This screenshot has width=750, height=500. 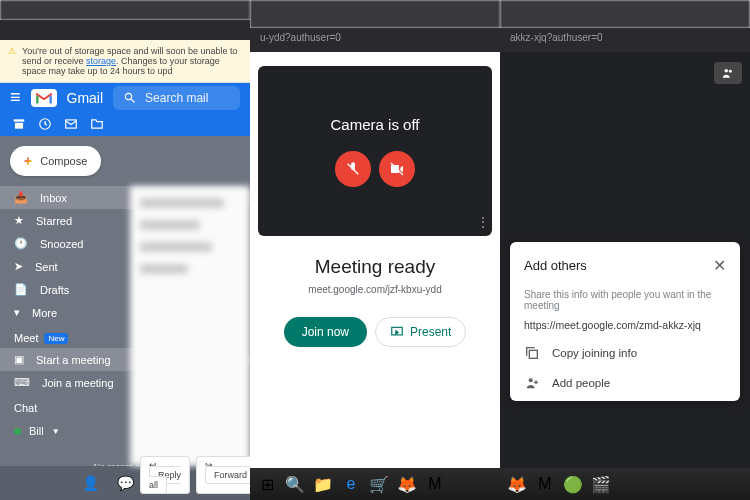 I want to click on send-icon: ➤, so click(x=18, y=266).